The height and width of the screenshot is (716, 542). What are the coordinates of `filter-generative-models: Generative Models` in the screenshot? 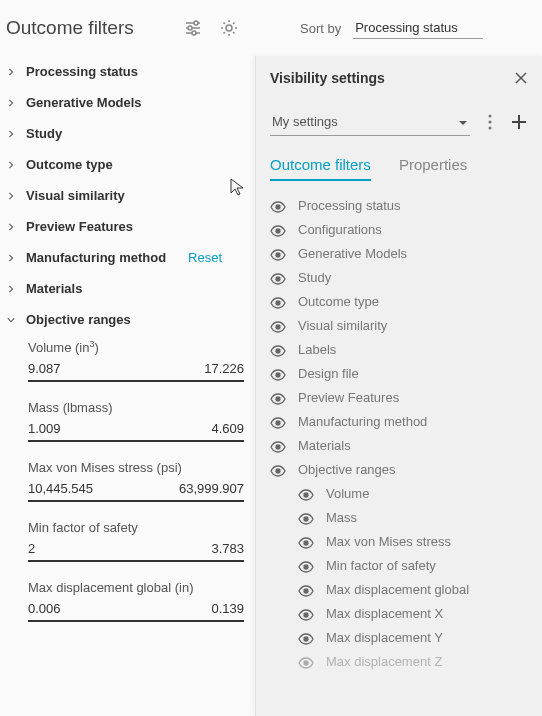 It's located at (125, 102).